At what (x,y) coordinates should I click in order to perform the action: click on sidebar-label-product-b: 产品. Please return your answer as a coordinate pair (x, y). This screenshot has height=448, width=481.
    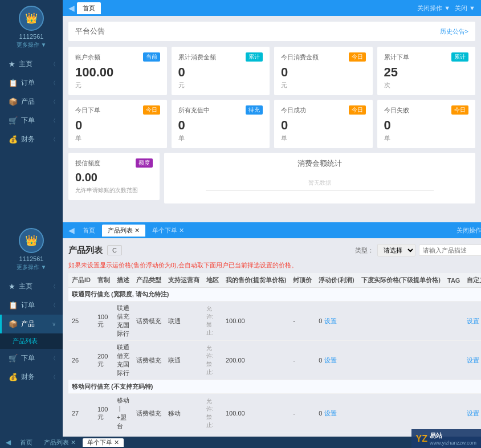
    Looking at the image, I should click on (36, 324).